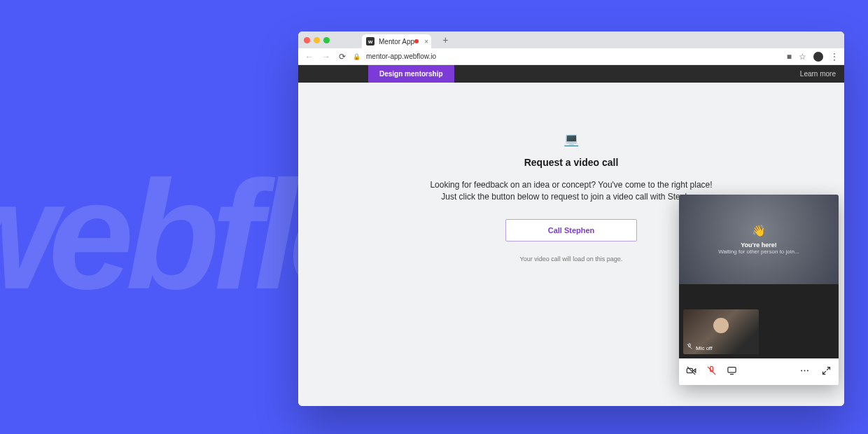  I want to click on video-here-label: You're here!, so click(759, 245).